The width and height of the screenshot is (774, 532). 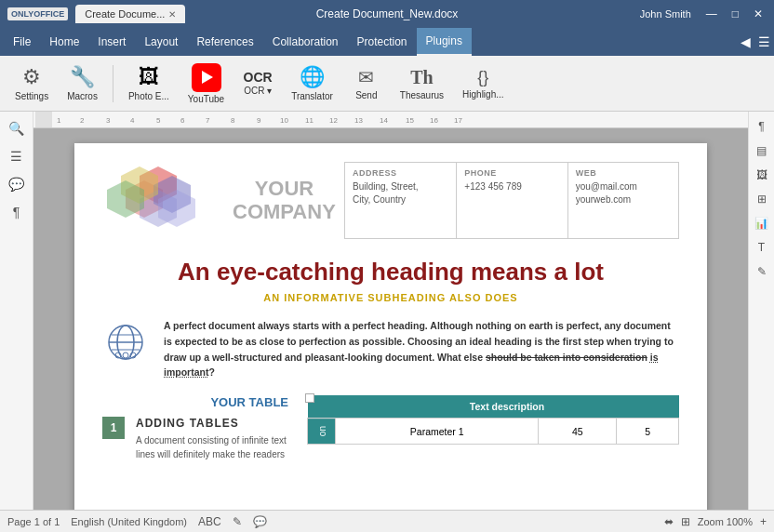 I want to click on right-align-icon: ▤, so click(x=762, y=151).